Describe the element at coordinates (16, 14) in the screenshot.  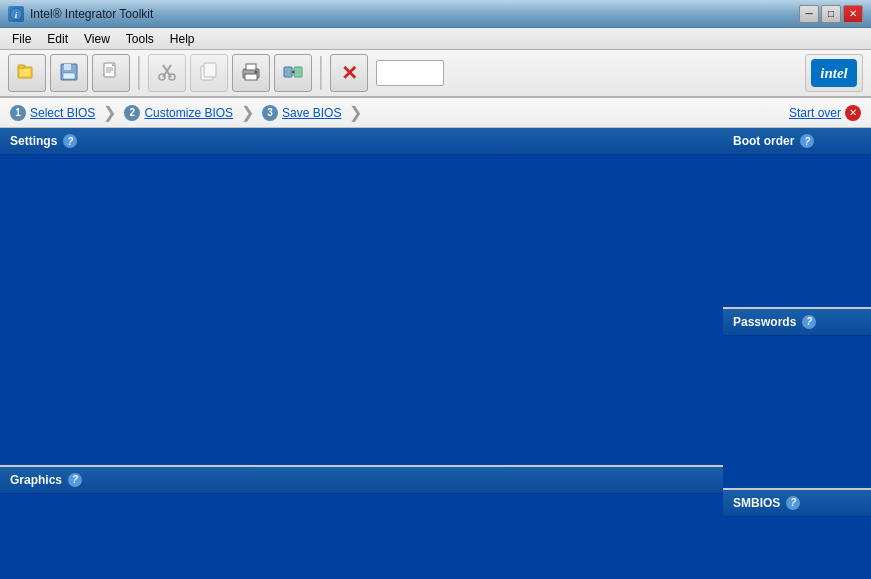
I see `app-icon: i` at that location.